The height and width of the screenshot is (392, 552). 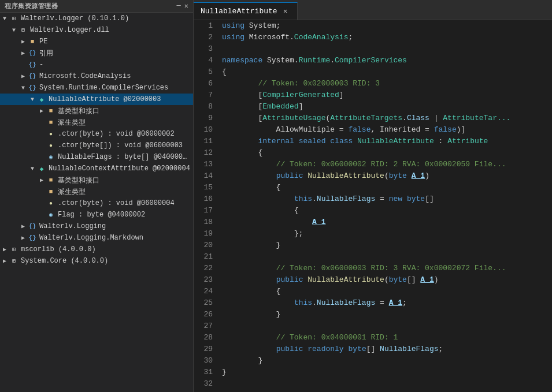 What do you see at coordinates (207, 384) in the screenshot?
I see `line-number: 32` at bounding box center [207, 384].